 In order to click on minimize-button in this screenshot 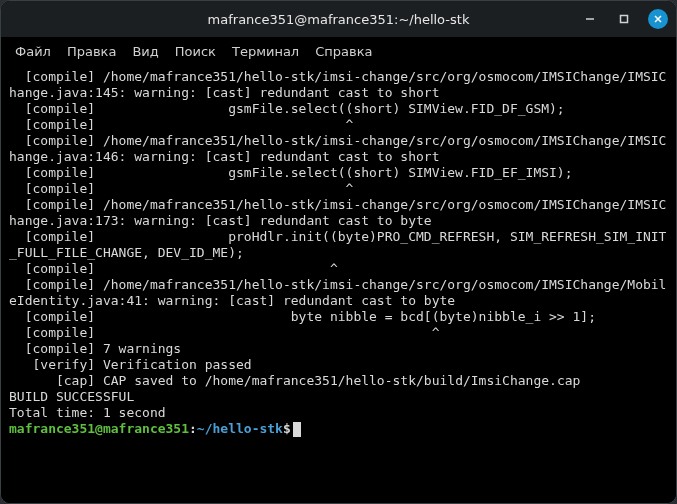, I will do `click(590, 19)`.